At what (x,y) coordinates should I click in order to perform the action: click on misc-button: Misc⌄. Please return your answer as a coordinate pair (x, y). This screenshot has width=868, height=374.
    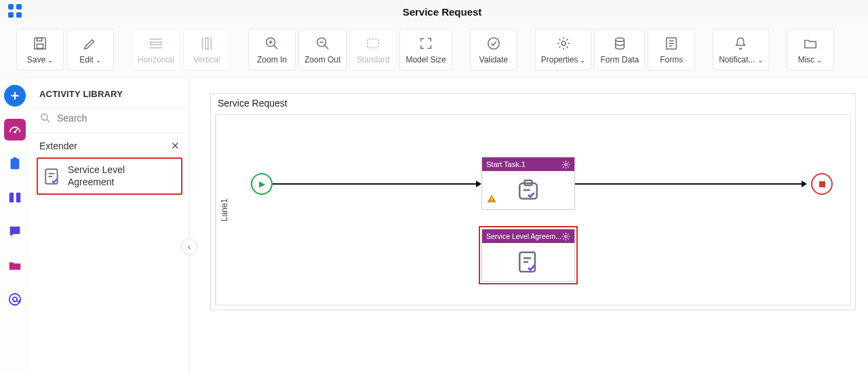
    Looking at the image, I should click on (810, 50).